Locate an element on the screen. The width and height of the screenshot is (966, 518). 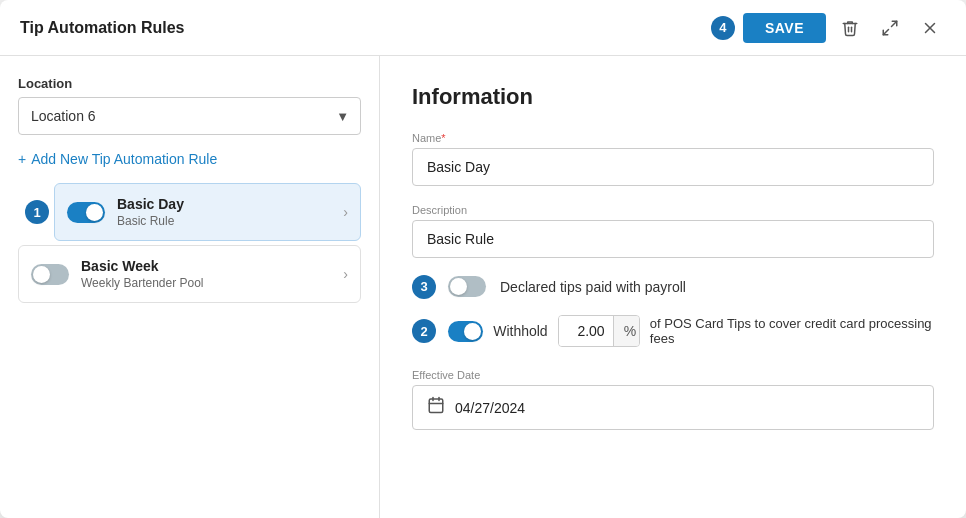
declared-tips-label: Declared tips paid with payroll is located at coordinates (593, 287).